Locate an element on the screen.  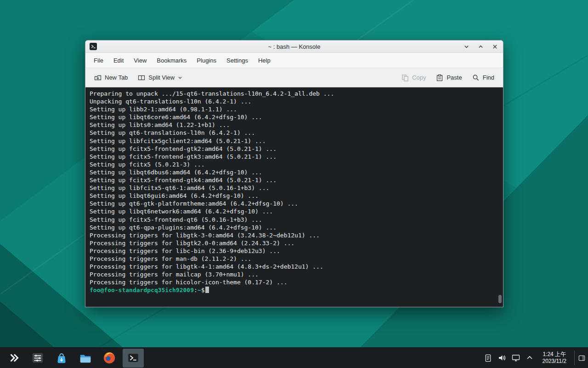
terminal-line: Processing triggers for libc-bin (2.36-9… is located at coordinates (294, 251).